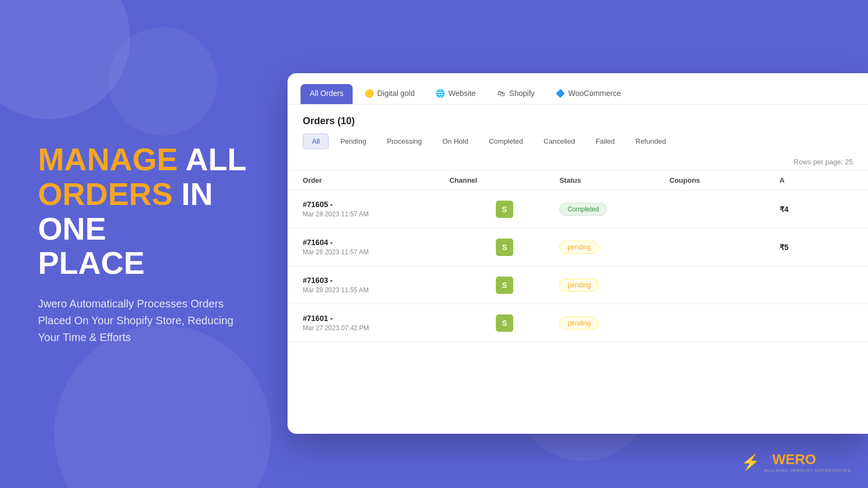 The height and width of the screenshot is (488, 868). What do you see at coordinates (506, 141) in the screenshot?
I see `status-tab-completed: Completed` at bounding box center [506, 141].